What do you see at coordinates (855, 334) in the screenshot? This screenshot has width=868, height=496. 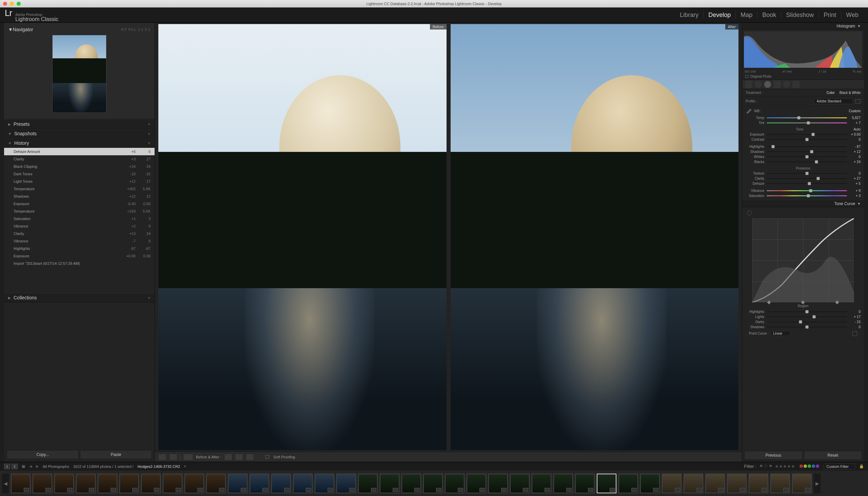 I see `edit-point-curve-icon` at bounding box center [855, 334].